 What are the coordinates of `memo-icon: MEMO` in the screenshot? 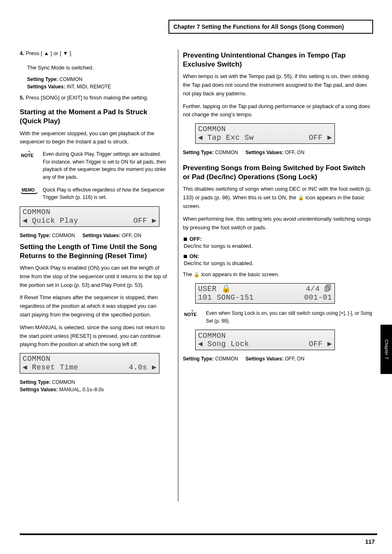 It's located at (29, 191).